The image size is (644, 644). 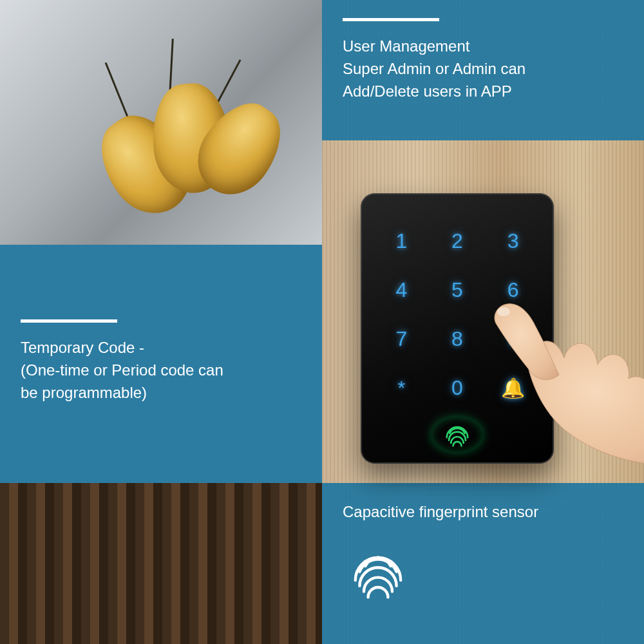 What do you see at coordinates (378, 573) in the screenshot?
I see `fingerprint-icon` at bounding box center [378, 573].